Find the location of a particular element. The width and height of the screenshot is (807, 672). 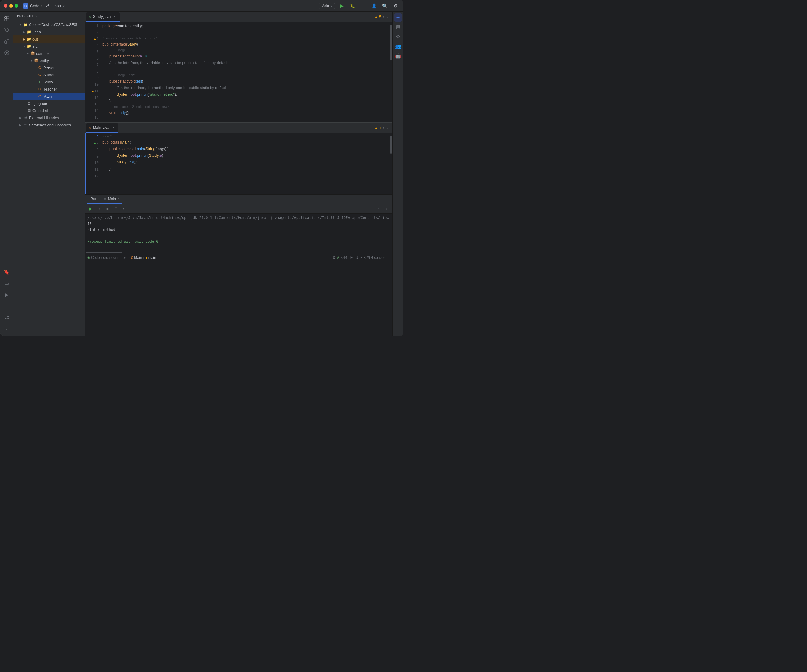

tree-item-teacher: ▶ C Teacher is located at coordinates (49, 89).